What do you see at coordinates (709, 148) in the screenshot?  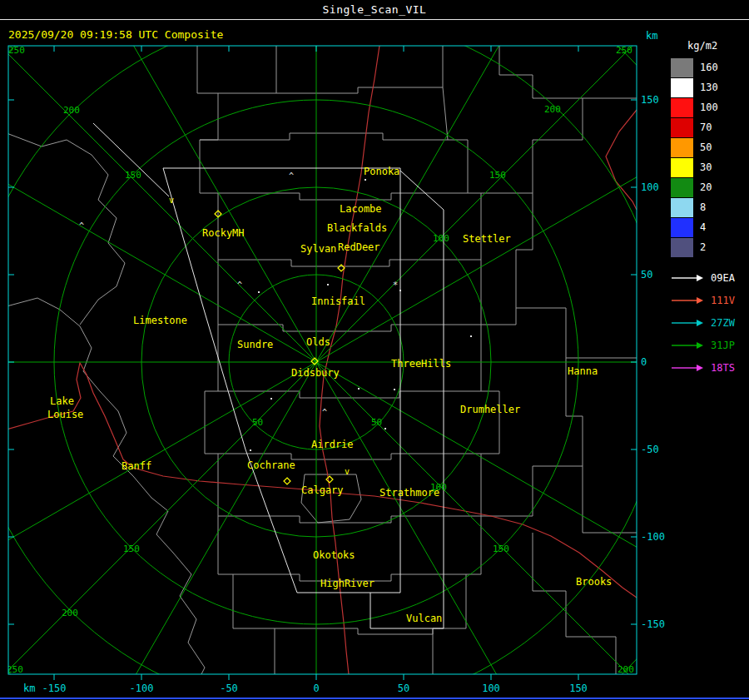 I see `vil-colorbar: kg/m2 16013010070503020842` at bounding box center [709, 148].